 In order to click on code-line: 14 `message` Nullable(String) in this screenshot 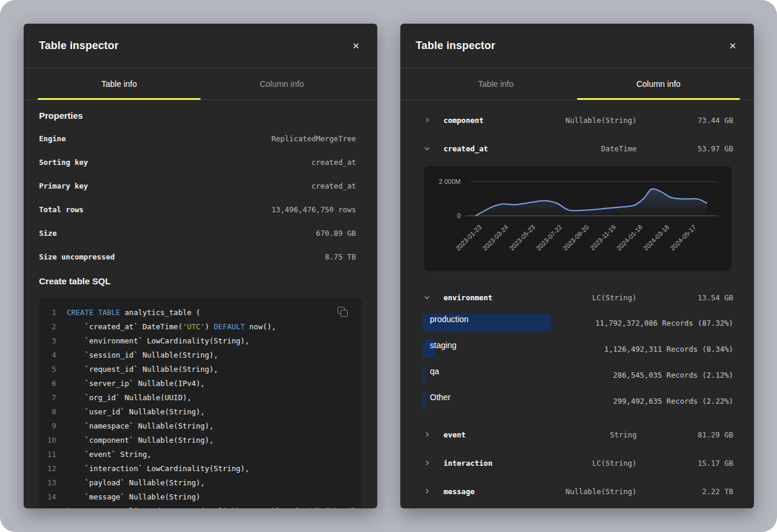, I will do `click(200, 497)`.